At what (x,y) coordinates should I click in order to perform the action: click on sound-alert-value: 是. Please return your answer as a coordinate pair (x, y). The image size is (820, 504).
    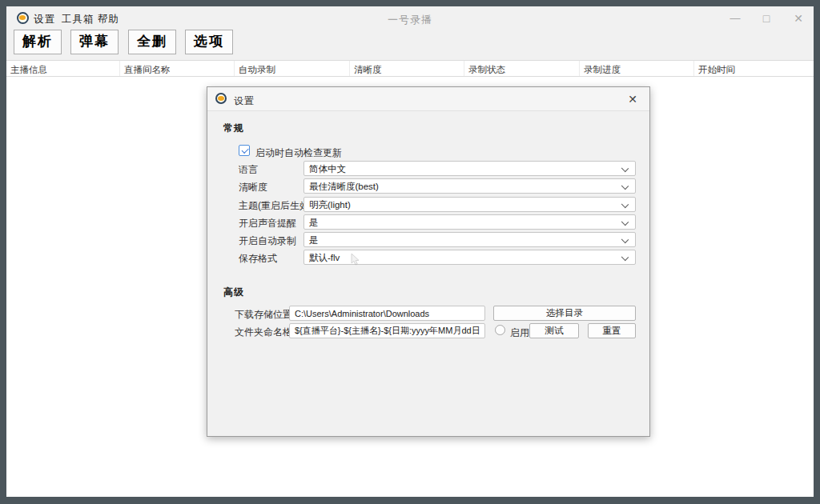
    Looking at the image, I should click on (314, 222).